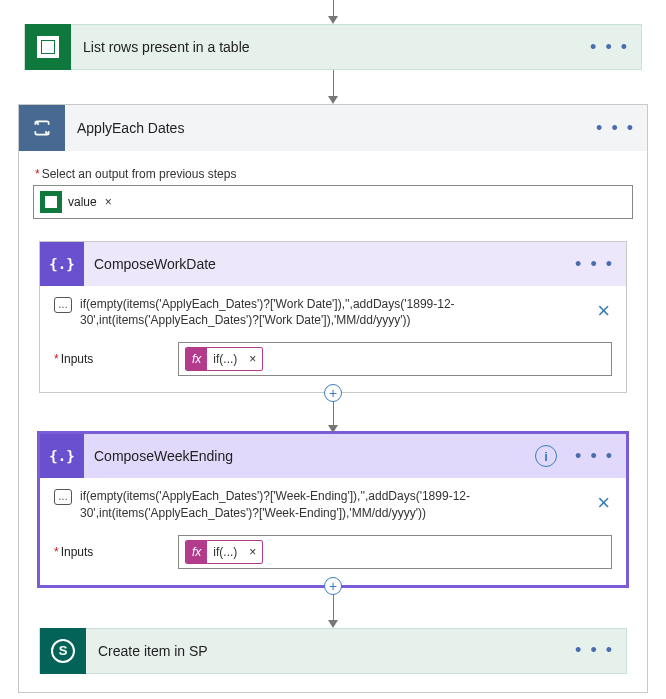 This screenshot has height=699, width=666. I want to click on expression-text: if(empty(items('ApplyEach_Dates')?['Work…, so click(331, 312).